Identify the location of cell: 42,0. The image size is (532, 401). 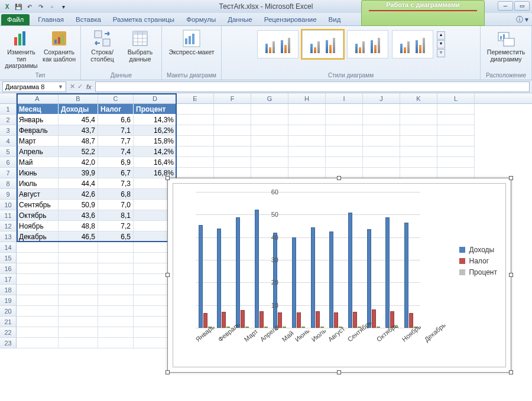
(78, 162).